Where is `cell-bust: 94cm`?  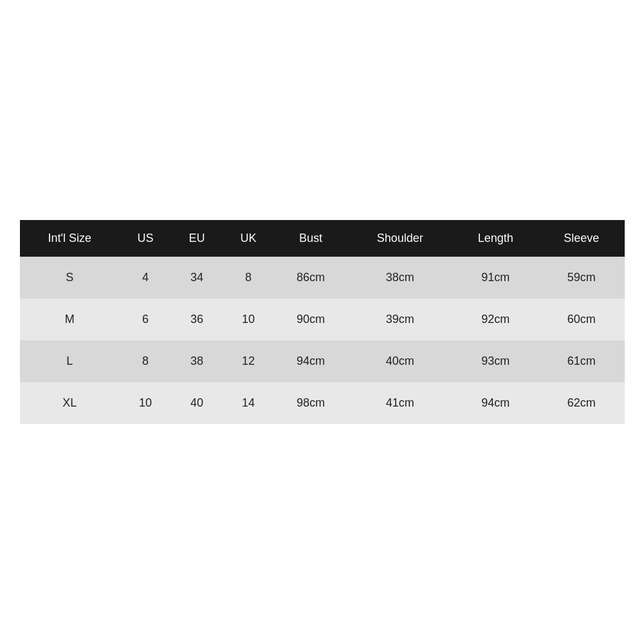
cell-bust: 94cm is located at coordinates (311, 362).